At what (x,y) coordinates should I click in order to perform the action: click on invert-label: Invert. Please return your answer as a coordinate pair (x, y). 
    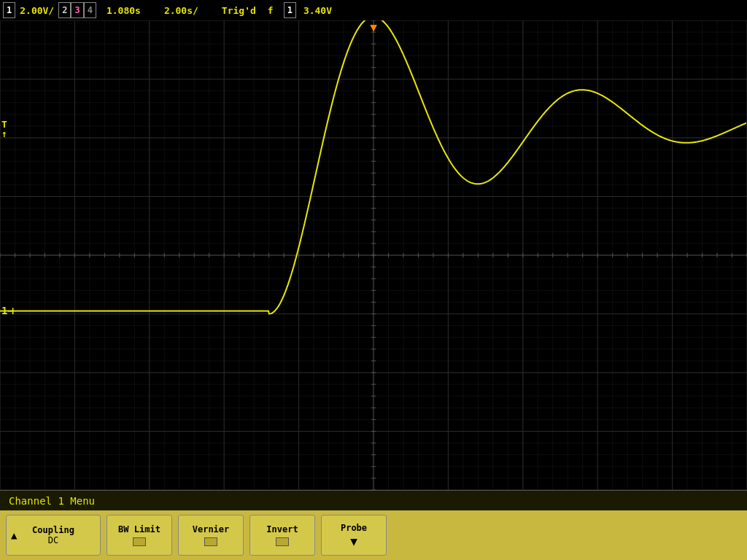
    Looking at the image, I should click on (282, 529).